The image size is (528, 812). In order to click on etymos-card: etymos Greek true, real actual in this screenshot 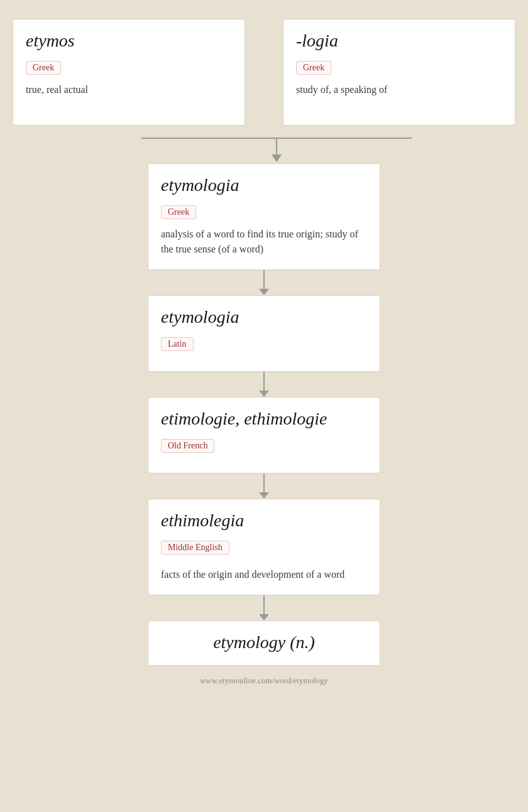, I will do `click(129, 72)`.